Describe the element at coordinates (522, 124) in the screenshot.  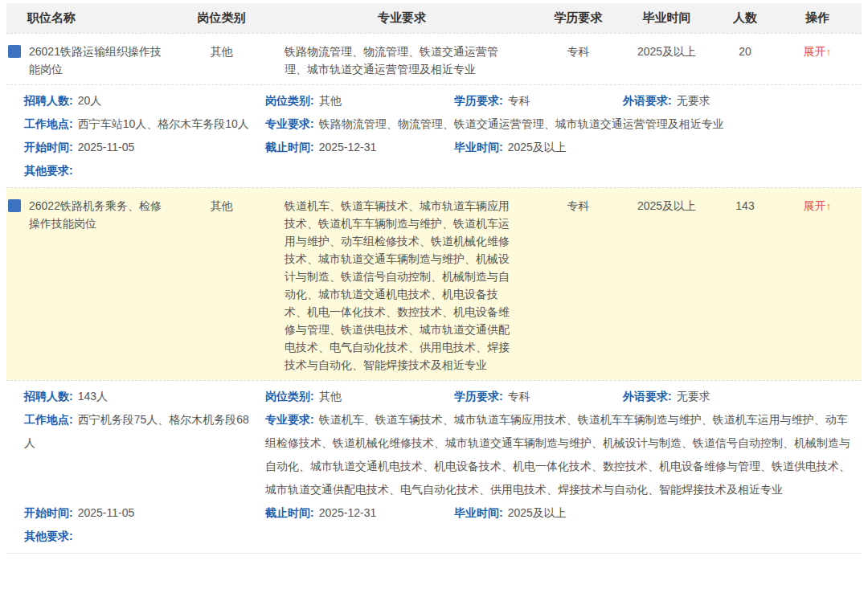
I see `detail-value-majors: 铁路物流管理、物流管理、铁道交通运营管理、城市轨道交通运营管理及相近专业` at that location.